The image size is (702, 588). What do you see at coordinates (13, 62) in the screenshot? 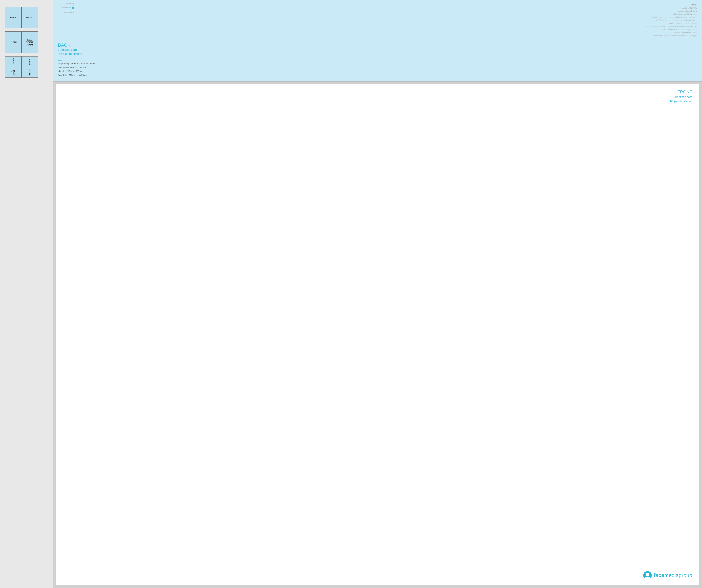
I see `front-90-label: FRONT` at bounding box center [13, 62].